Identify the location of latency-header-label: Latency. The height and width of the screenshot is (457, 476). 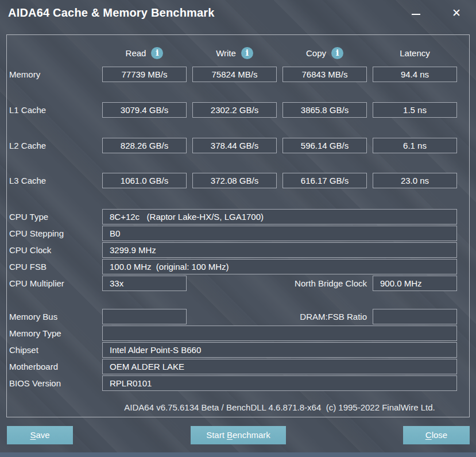
(415, 53).